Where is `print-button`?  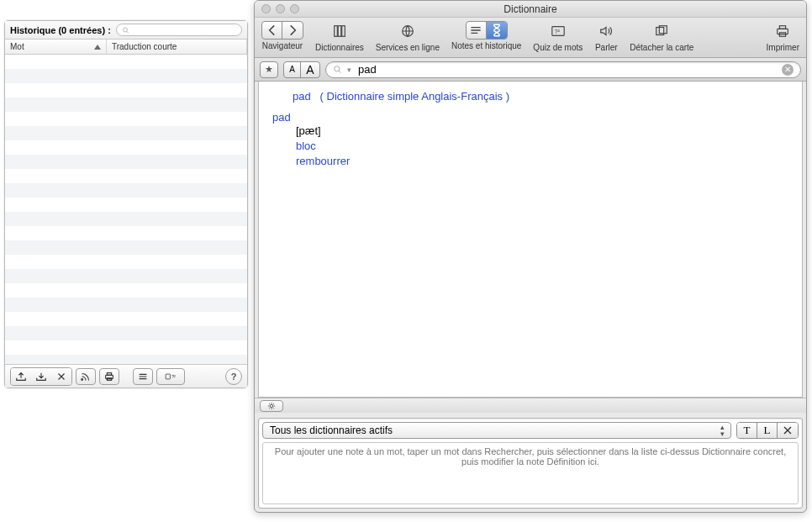 print-button is located at coordinates (783, 31).